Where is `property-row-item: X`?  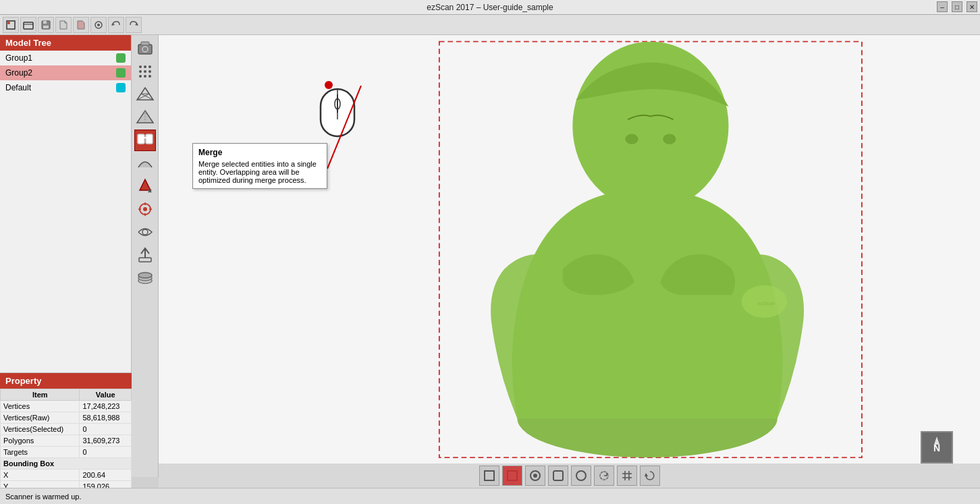 property-row-item: X is located at coordinates (40, 475).